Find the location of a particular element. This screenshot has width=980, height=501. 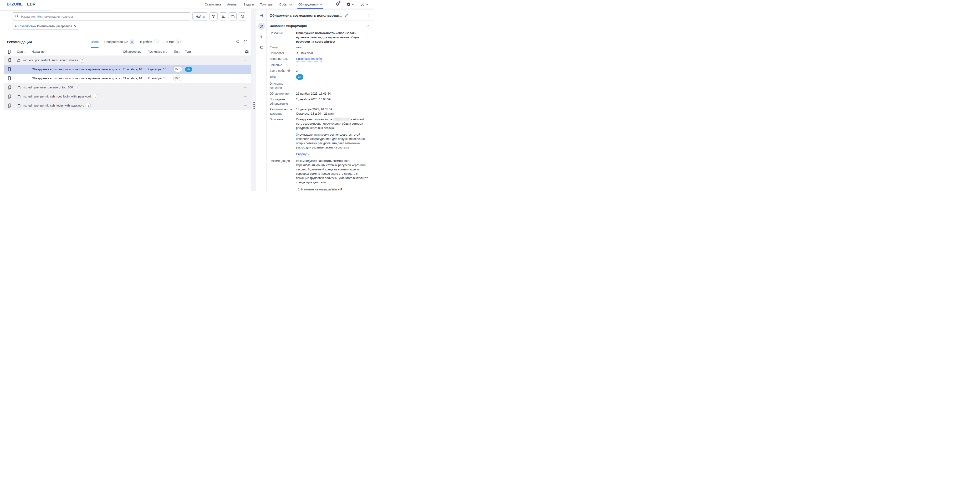

section-main-info: Основная информация is located at coordinates (320, 26).